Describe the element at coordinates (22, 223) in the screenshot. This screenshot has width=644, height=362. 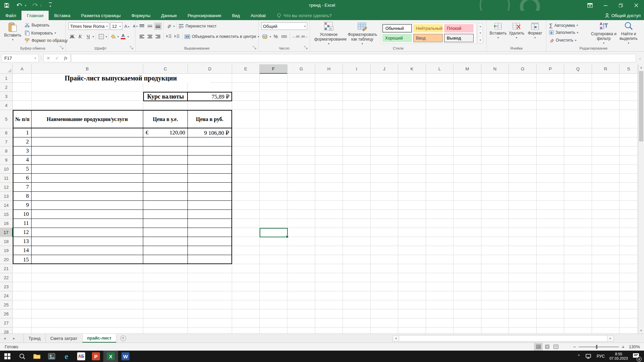
I see `table-cell: 11` at that location.